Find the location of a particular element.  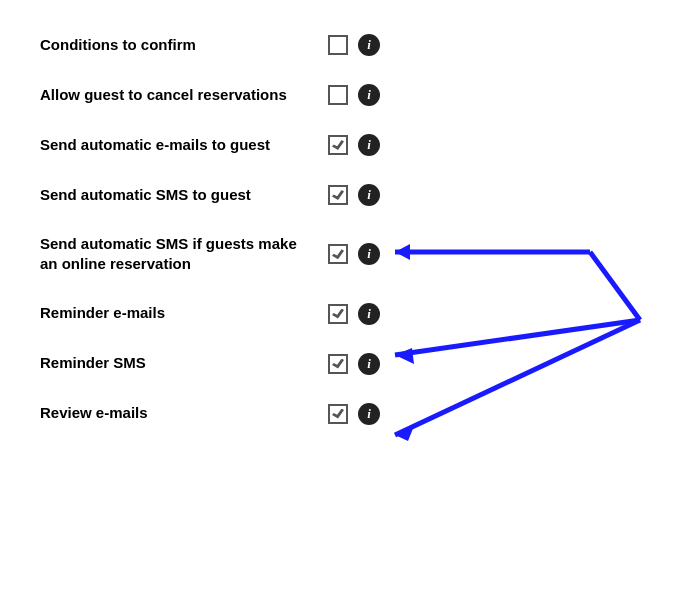

setting-label-review-emails: Review e-mails is located at coordinates (184, 413).